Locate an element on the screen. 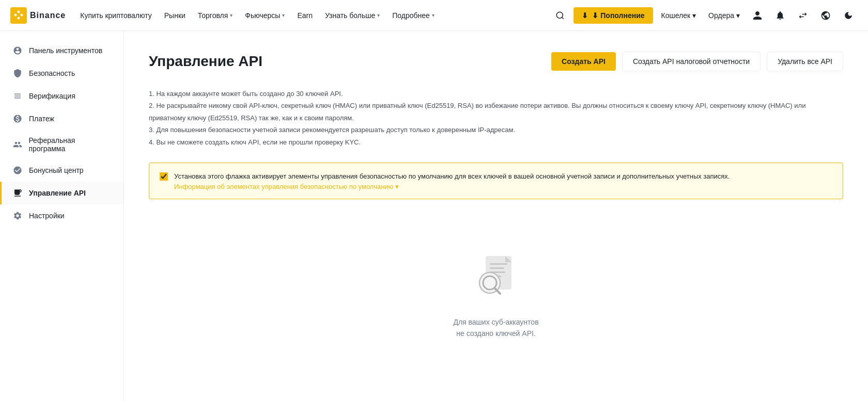 The image size is (868, 401). nav-markets: Рынки is located at coordinates (175, 15).